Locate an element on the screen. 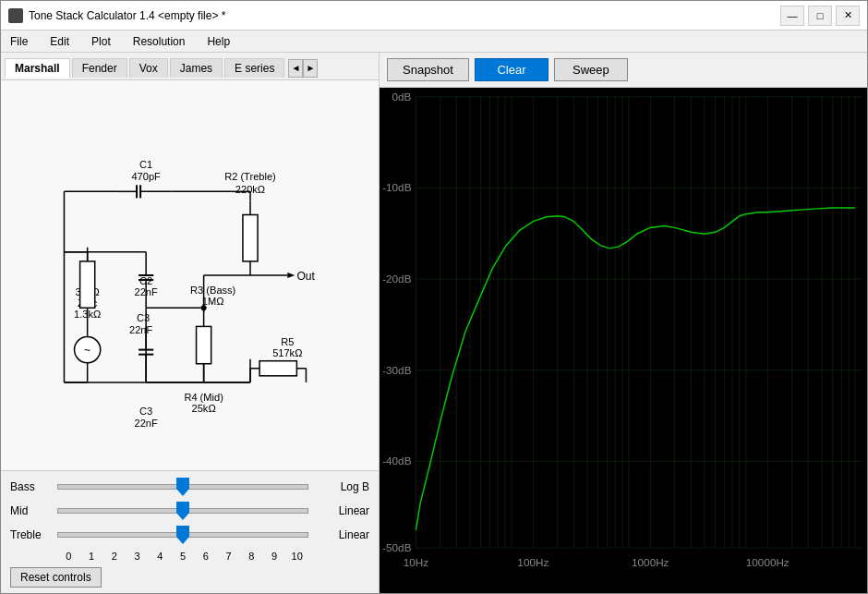  scale-2: 2 is located at coordinates (115, 556).